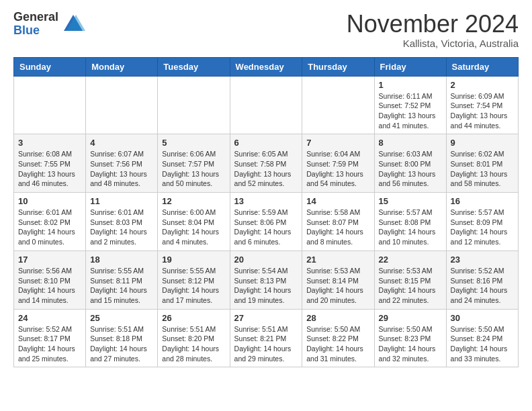 The height and width of the screenshot is (411, 532). Describe the element at coordinates (410, 85) in the screenshot. I see `day-number: 1` at that location.